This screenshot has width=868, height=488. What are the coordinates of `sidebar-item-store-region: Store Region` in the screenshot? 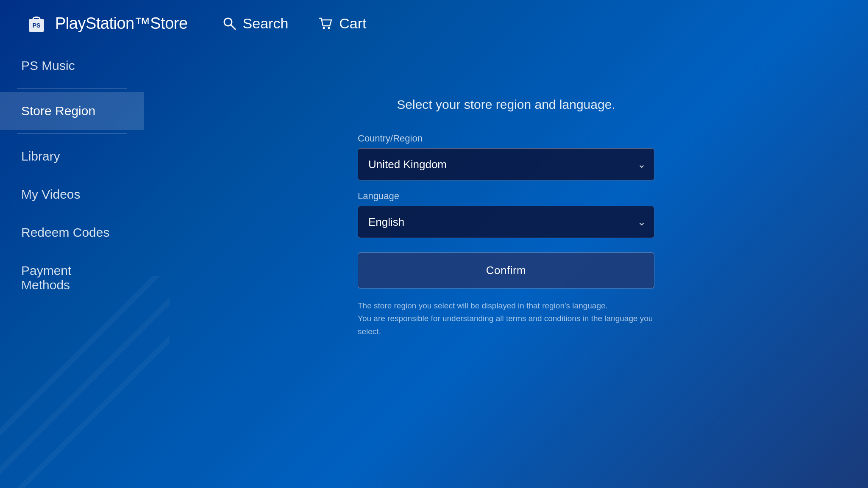 It's located at (72, 111).